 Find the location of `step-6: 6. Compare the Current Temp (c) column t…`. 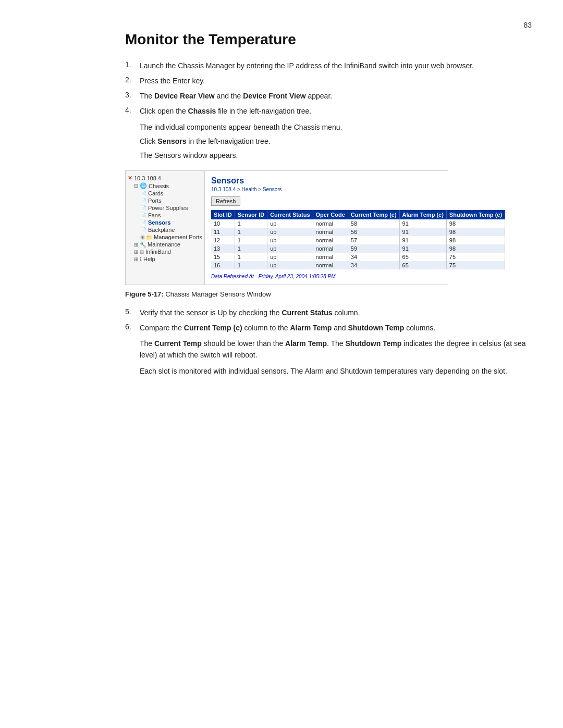

step-6: 6. Compare the Current Temp (c) column t… is located at coordinates (328, 328).